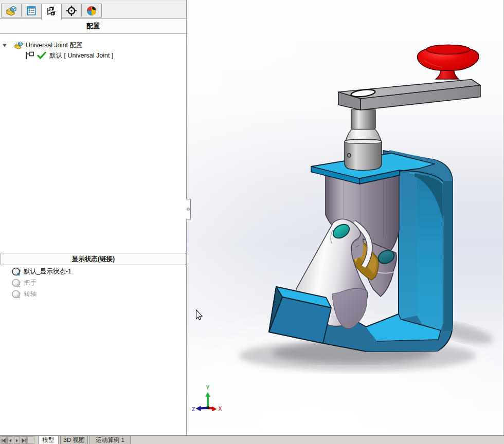  What do you see at coordinates (208, 387) in the screenshot?
I see `svg-text: Y` at bounding box center [208, 387].